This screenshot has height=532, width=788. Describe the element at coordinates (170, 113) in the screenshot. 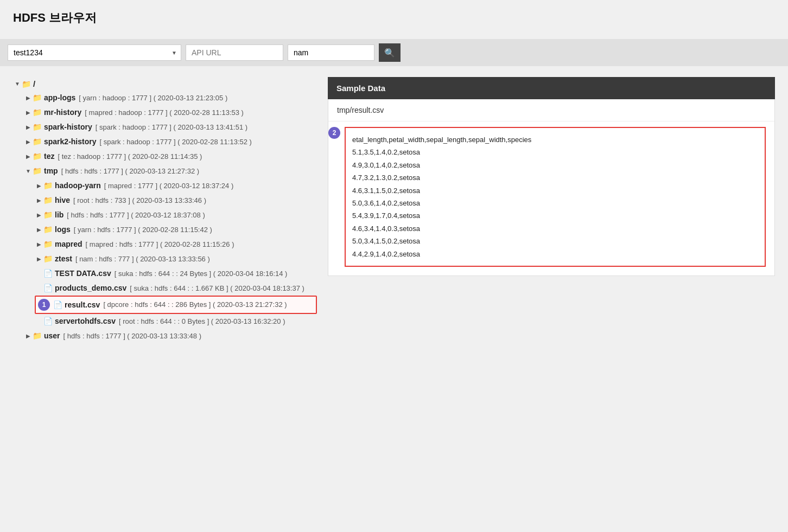

I see `tree-row: ▶ 📁 mr-history [ mapred : hadoop : 1777 …` at that location.